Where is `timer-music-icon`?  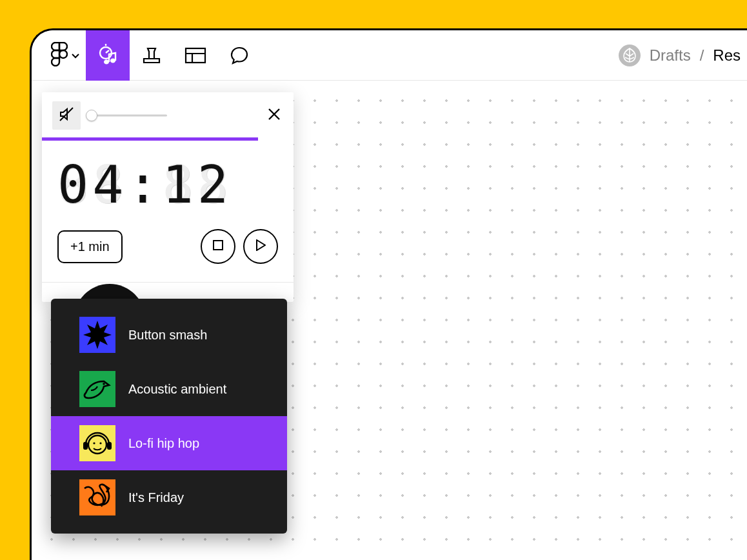 timer-music-icon is located at coordinates (108, 55).